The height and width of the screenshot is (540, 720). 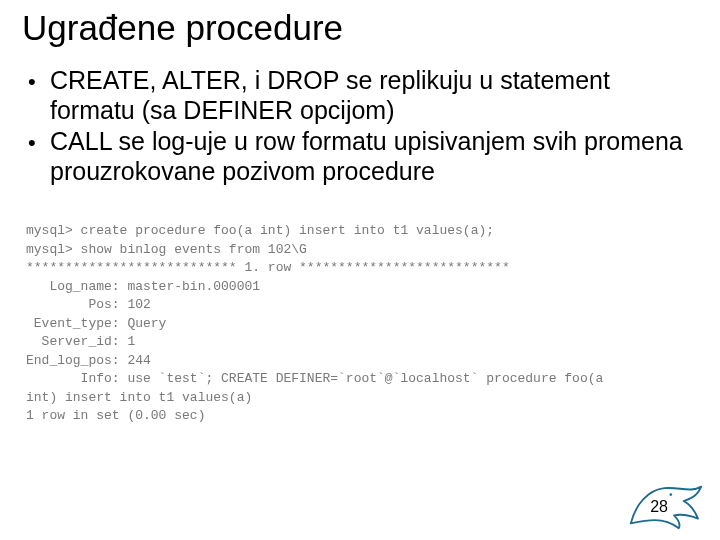 What do you see at coordinates (374, 96) in the screenshot?
I see `bullet-text: CREATE, ALTER, i DROP se replikuju u sta…` at bounding box center [374, 96].